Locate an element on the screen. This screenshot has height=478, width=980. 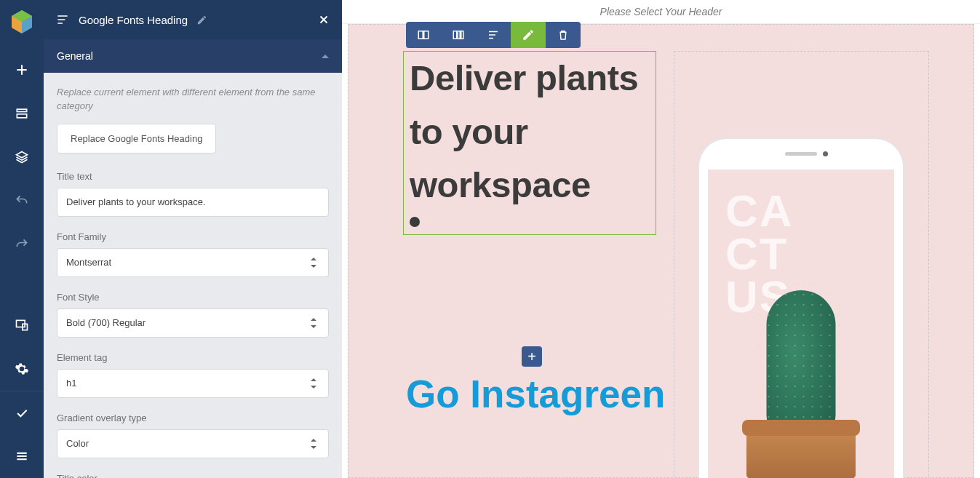
chevron-up-icon is located at coordinates (325, 57).